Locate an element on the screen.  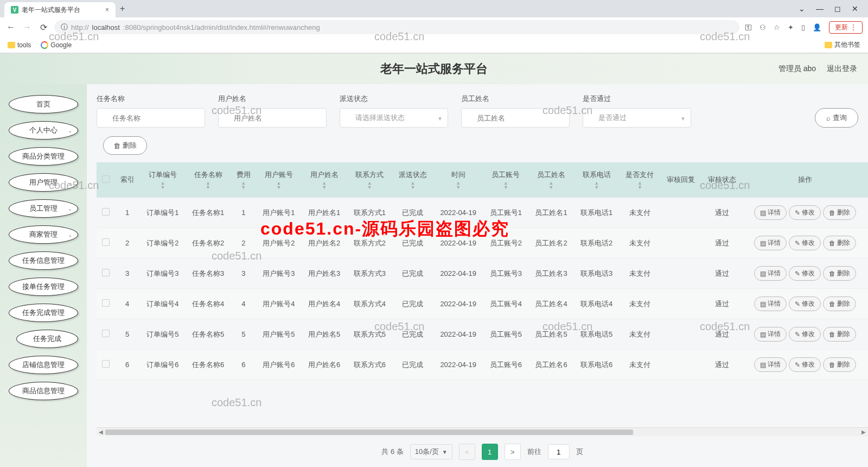
sidebar-item: 任务完成管理 is located at coordinates (43, 313).